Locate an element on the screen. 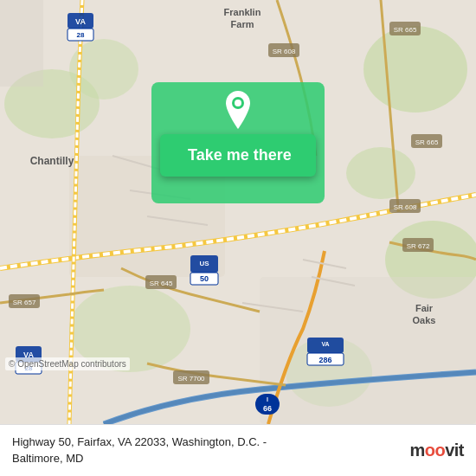  svg-text: Chantilly is located at coordinates (52, 161).